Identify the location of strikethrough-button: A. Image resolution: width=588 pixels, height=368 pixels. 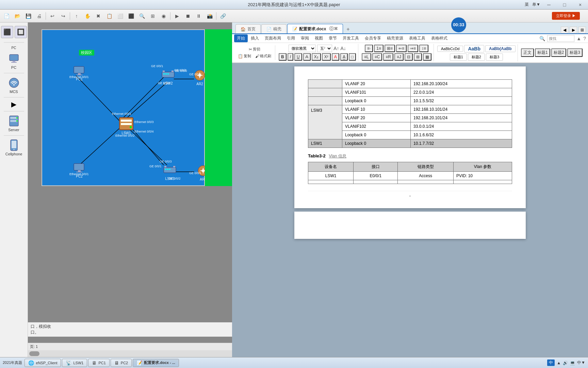
(307, 57).